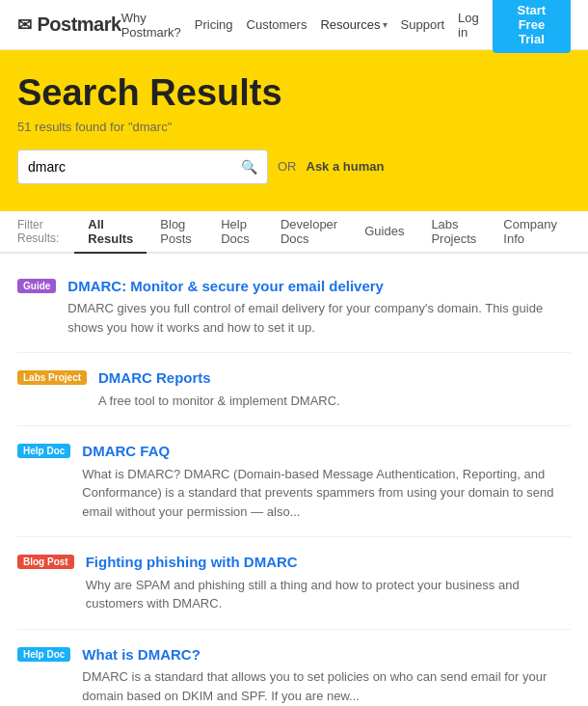 The image size is (588, 706). What do you see at coordinates (350, 25) in the screenshot?
I see `nav-resources-label: Resources` at bounding box center [350, 25].